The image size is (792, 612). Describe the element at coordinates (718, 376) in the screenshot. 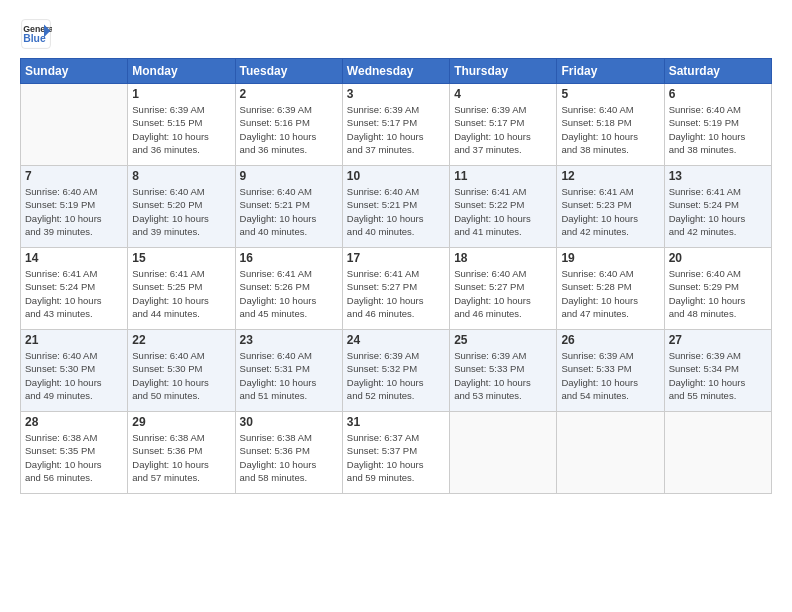

I see `day-info: Sunrise: 6:39 AM Sunset: 5:34 PM Dayligh…` at that location.